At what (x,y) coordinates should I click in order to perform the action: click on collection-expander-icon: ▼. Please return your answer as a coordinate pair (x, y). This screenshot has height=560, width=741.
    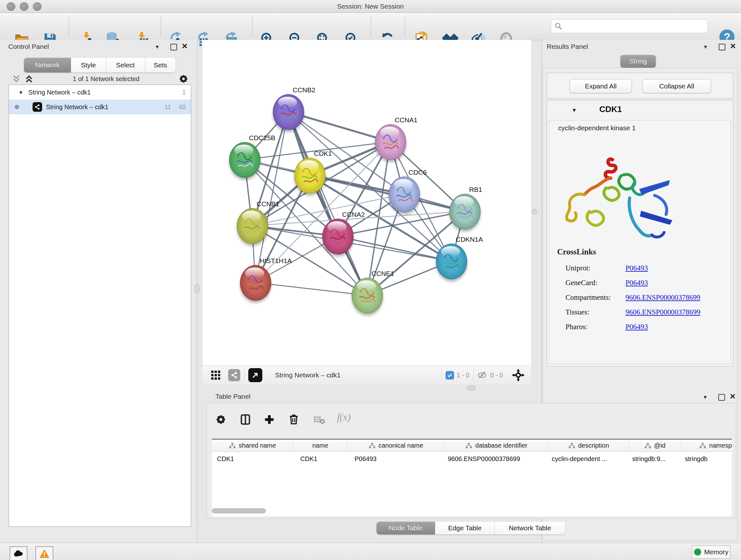
    Looking at the image, I should click on (21, 92).